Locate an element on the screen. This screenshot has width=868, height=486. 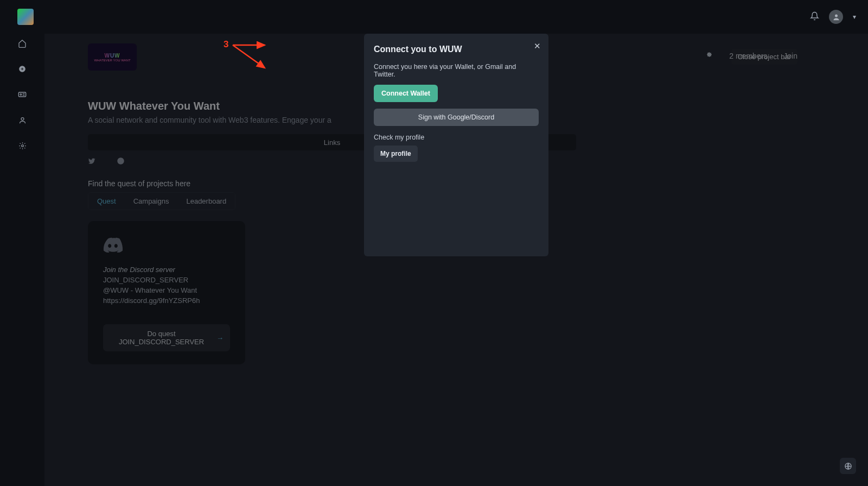
modal-subtitle: Connect you here via your Wallet, or Gma… is located at coordinates (456, 71).